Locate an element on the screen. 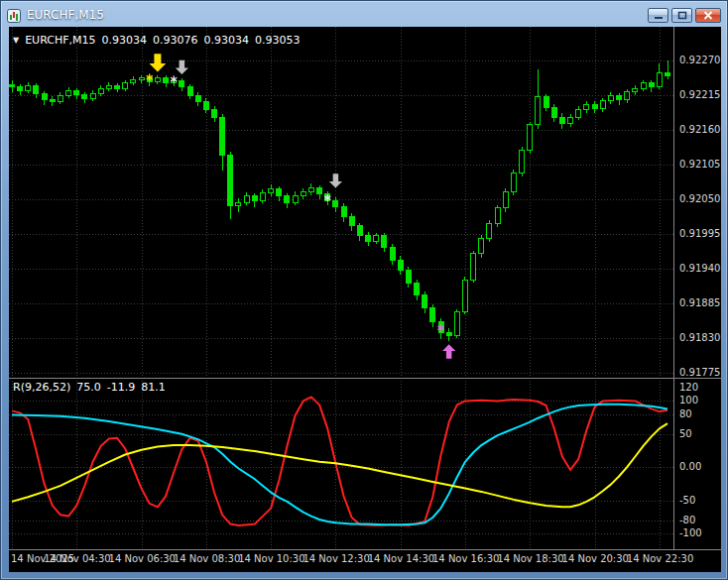 The height and width of the screenshot is (580, 728). time-axis-label: 14 Nov 12:30 is located at coordinates (335, 559).